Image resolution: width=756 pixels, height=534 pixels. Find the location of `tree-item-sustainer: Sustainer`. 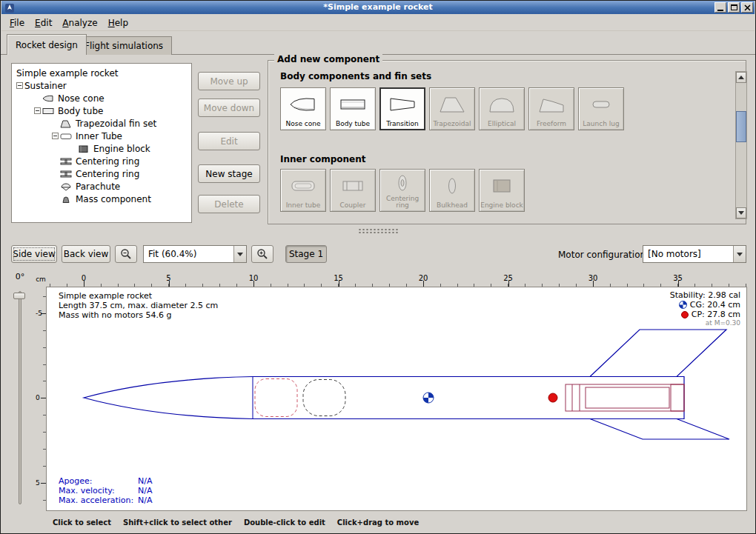

tree-item-sustainer: Sustainer is located at coordinates (102, 86).